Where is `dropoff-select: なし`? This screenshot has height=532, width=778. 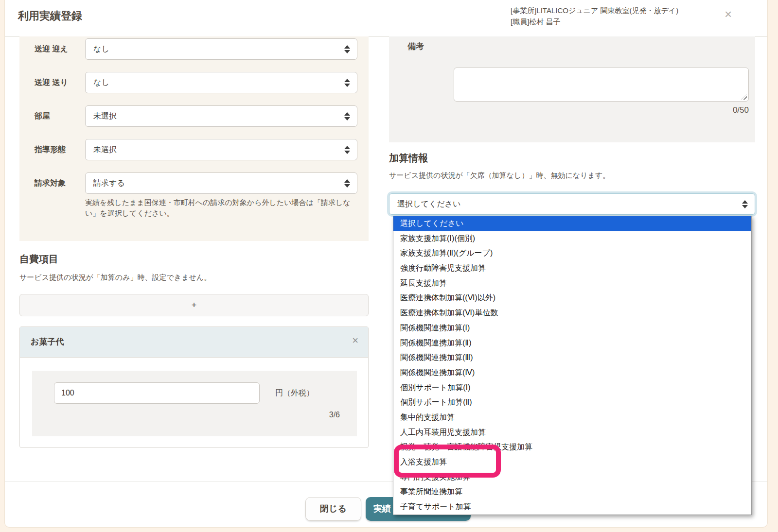
dropoff-select: なし is located at coordinates (221, 83).